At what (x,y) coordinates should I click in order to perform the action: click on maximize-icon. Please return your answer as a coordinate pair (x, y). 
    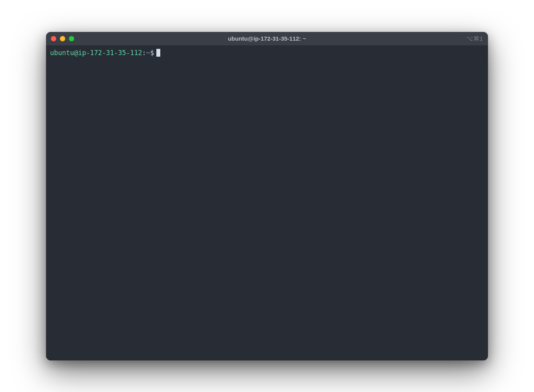
    Looking at the image, I should click on (72, 39).